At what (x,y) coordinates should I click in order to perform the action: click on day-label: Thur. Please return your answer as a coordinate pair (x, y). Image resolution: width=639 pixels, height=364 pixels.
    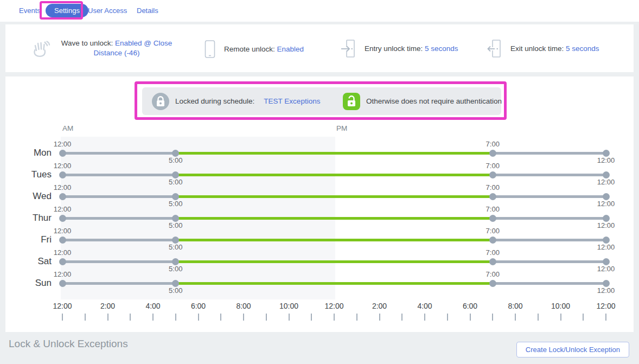
    Looking at the image, I should click on (28, 218).